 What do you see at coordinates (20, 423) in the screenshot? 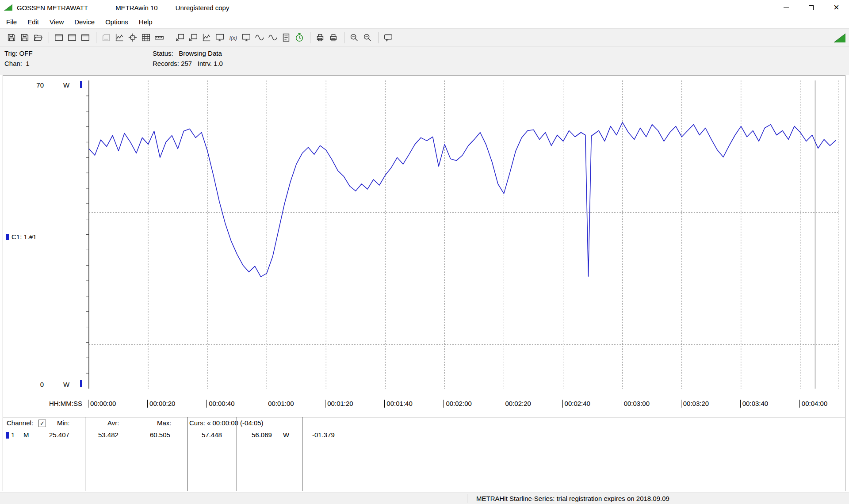
I see `col-header-channel: Channel:` at bounding box center [20, 423].